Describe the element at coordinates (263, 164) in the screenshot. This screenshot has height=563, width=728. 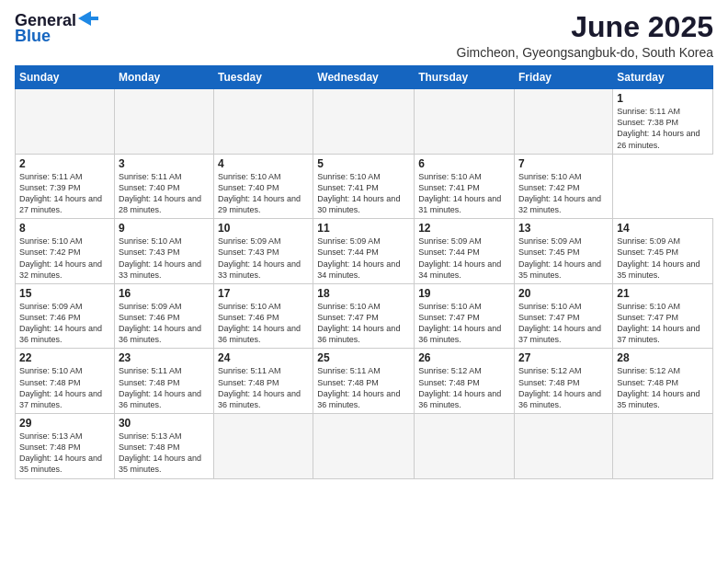
I see `day-number: 4` at that location.